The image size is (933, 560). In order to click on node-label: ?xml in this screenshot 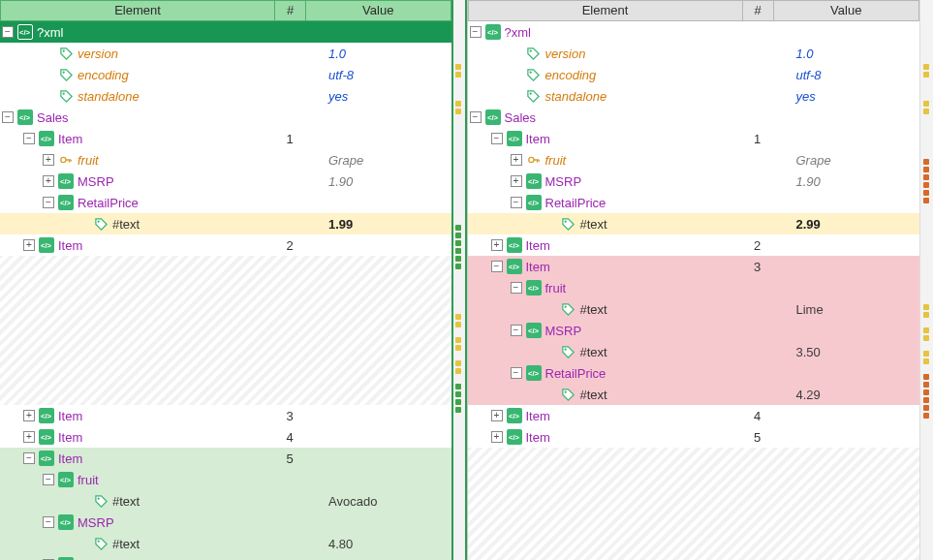, I will do `click(50, 33)`.